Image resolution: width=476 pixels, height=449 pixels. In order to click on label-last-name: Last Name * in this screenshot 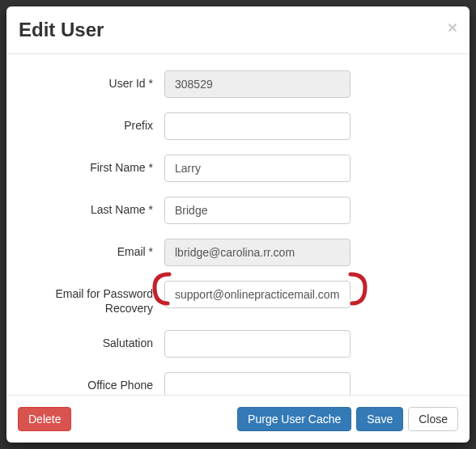, I will do `click(91, 207)`.